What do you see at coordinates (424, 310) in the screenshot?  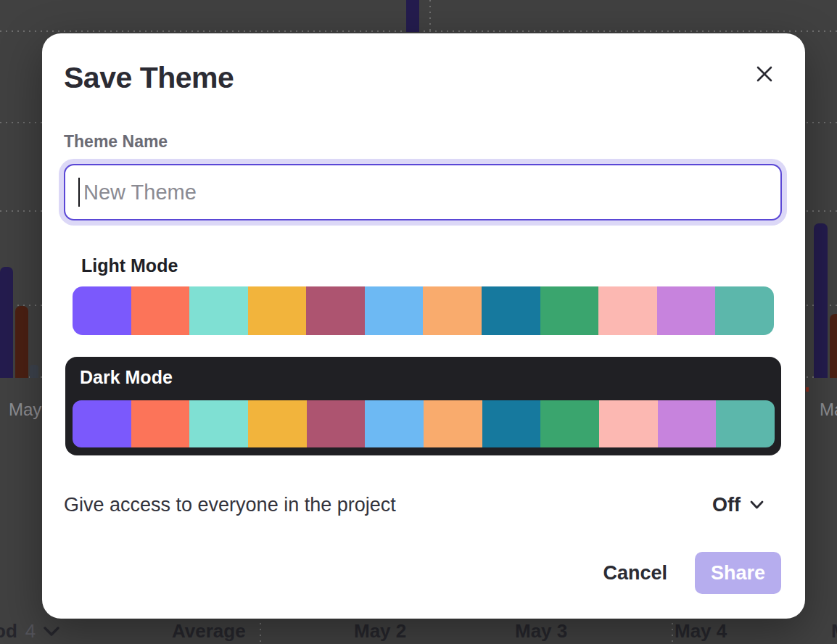 I see `light-mode-palette` at bounding box center [424, 310].